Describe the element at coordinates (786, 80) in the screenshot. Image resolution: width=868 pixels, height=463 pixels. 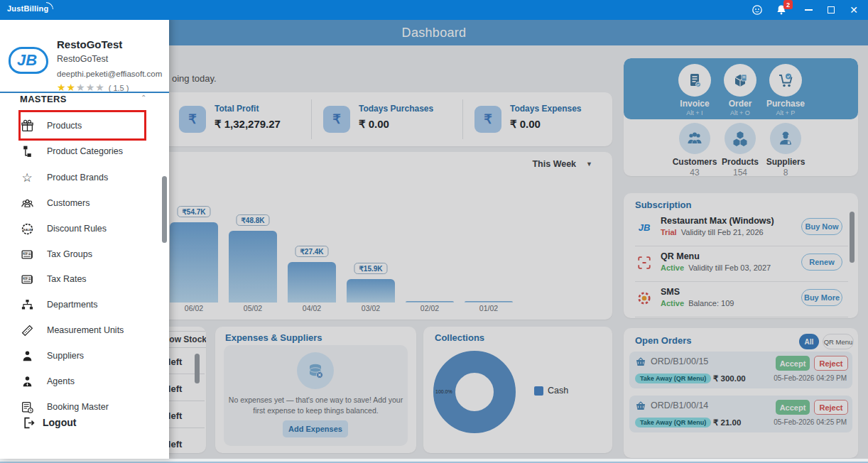
I see `purchase-cart-icon` at that location.